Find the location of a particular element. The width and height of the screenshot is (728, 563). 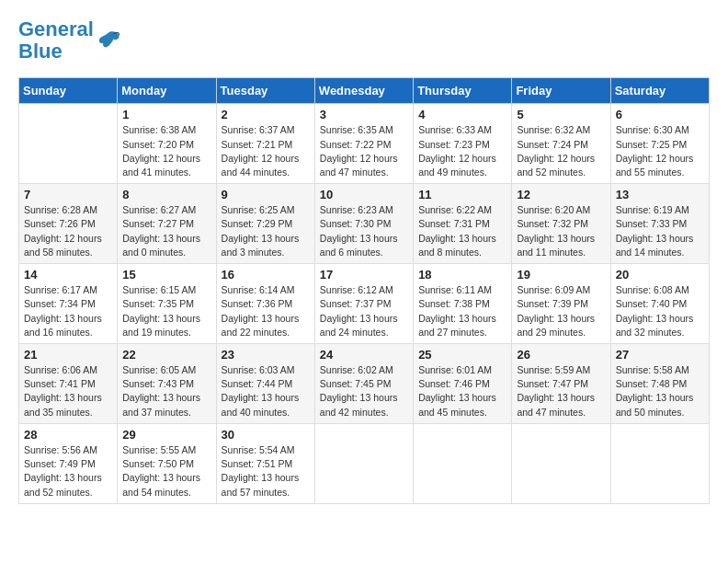

day-number: 15 is located at coordinates (166, 274).